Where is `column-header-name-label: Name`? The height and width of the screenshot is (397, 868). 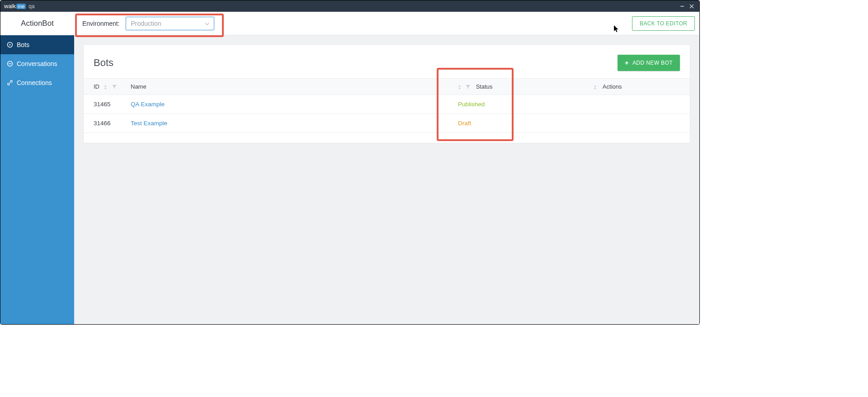 column-header-name-label: Name is located at coordinates (138, 87).